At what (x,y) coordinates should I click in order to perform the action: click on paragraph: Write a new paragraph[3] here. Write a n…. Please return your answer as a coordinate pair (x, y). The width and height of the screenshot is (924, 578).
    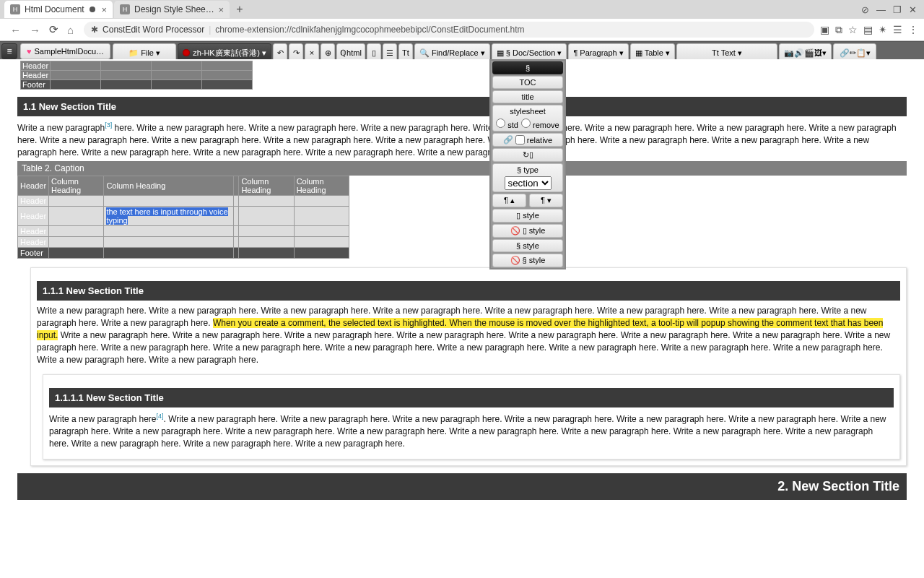
    Looking at the image, I should click on (462, 139).